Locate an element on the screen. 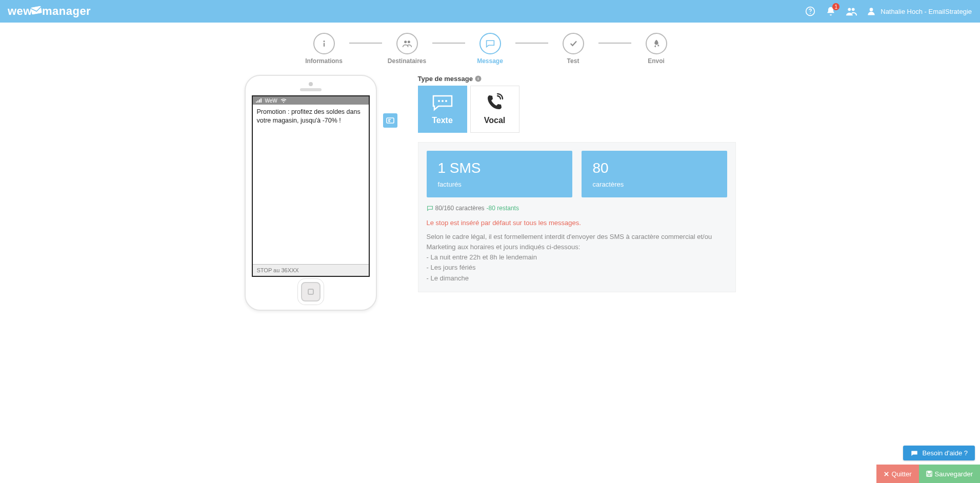 The image size is (980, 483). contacts-icon is located at coordinates (851, 11).